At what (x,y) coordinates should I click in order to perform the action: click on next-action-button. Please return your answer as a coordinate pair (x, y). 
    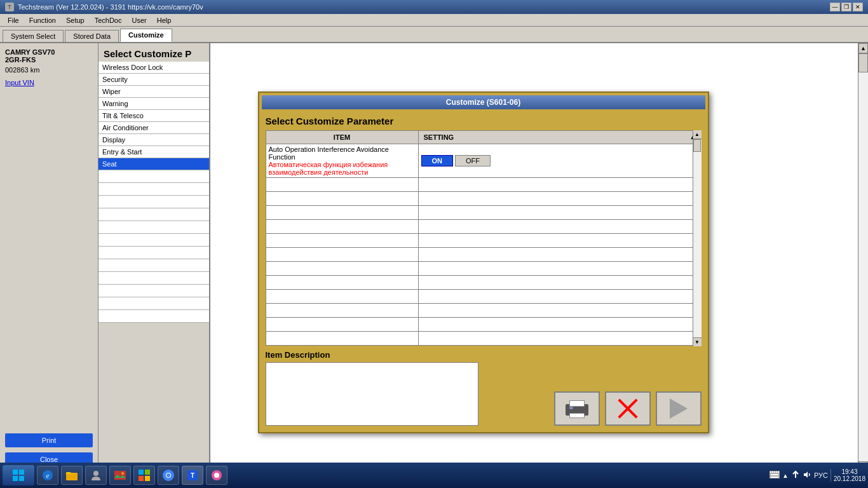
    Looking at the image, I should click on (679, 409).